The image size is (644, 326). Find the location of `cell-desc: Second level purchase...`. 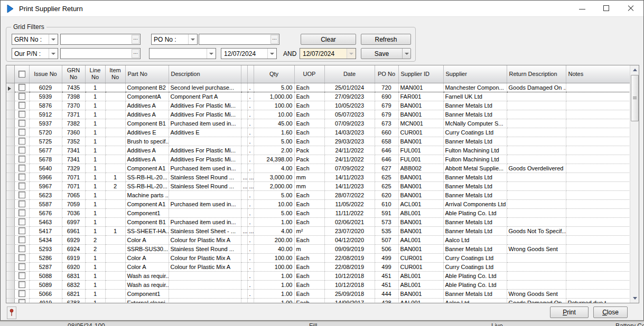

cell-desc: Second level purchase... is located at coordinates (205, 88).